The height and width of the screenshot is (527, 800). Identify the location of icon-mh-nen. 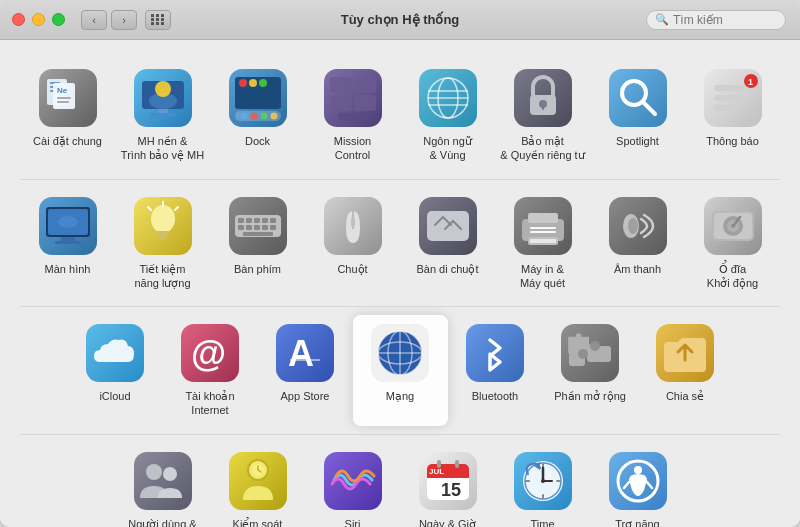
(163, 98).